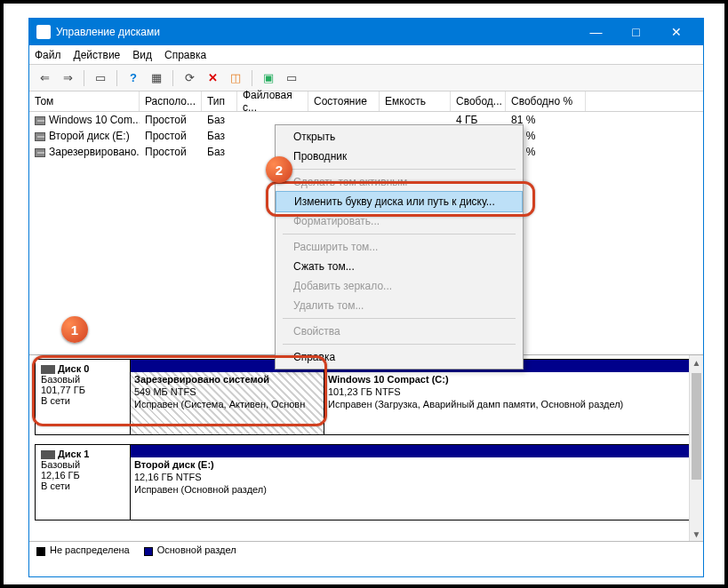  Describe the element at coordinates (316, 32) in the screenshot. I see `window-title: Управление дисками` at that location.